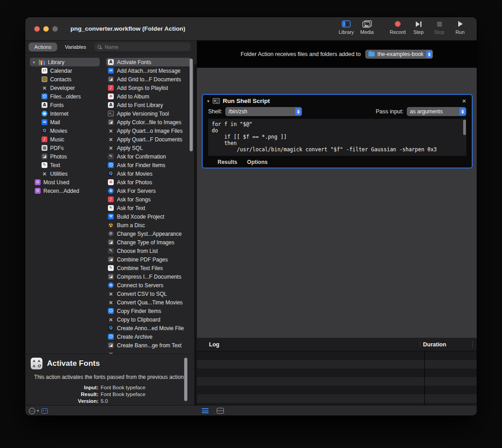  I want to click on run-icon, so click(460, 24).